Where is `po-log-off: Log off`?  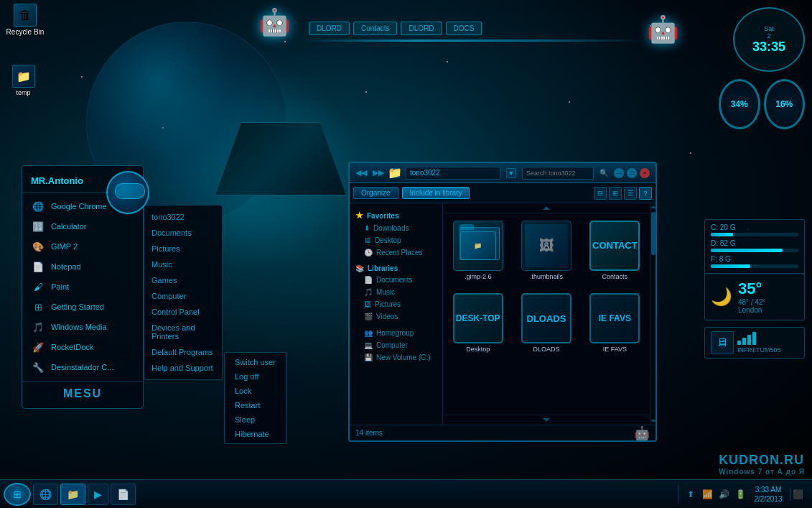 po-log-off: Log off is located at coordinates (256, 377).